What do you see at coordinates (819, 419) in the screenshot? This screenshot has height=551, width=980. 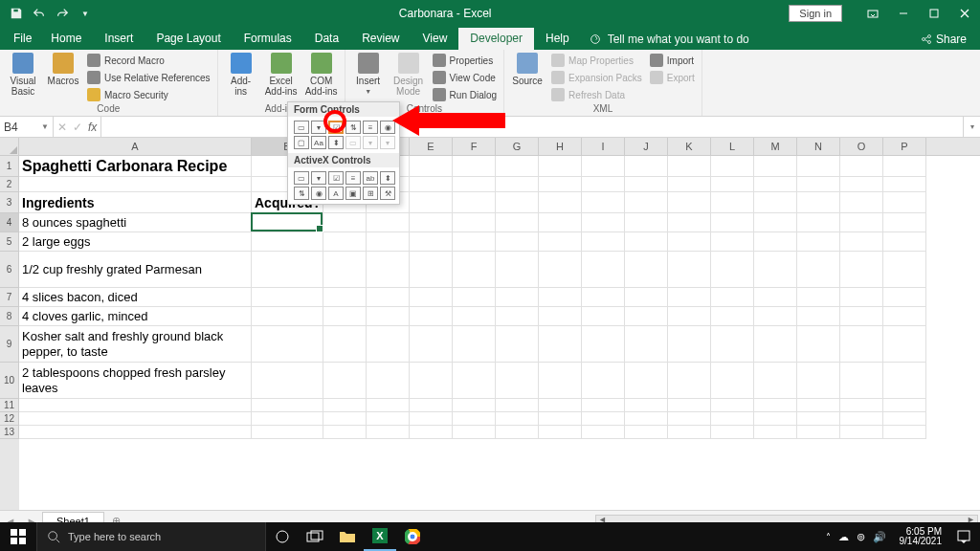 I see `cell-N12` at bounding box center [819, 419].